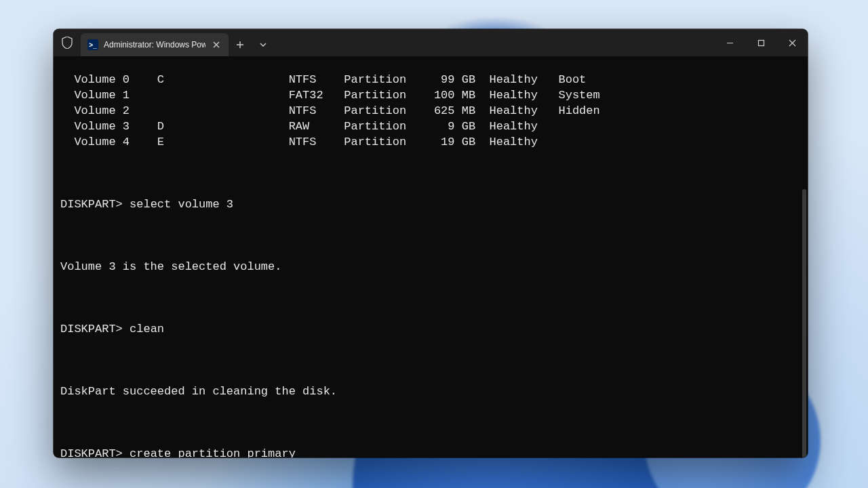 The image size is (868, 488). I want to click on cmd-clean-line: DISKPART> clean, so click(434, 329).